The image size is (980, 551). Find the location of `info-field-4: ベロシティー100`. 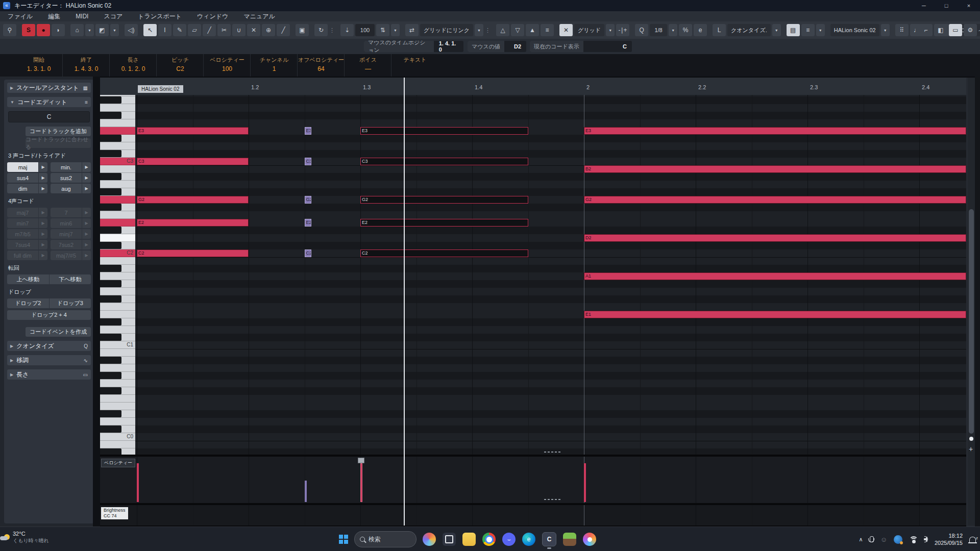

info-field-4: ベロシティー100 is located at coordinates (227, 65).